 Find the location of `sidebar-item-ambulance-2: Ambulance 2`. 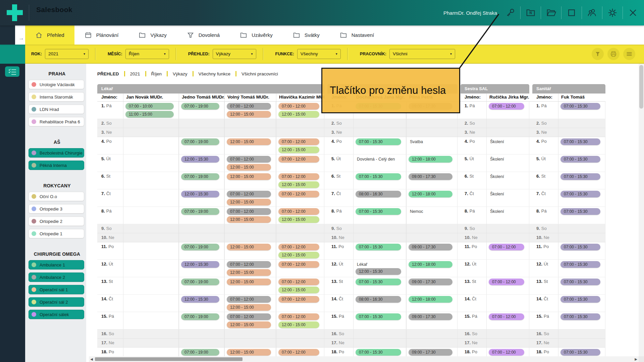

sidebar-item-ambulance-2: Ambulance 2 is located at coordinates (56, 277).